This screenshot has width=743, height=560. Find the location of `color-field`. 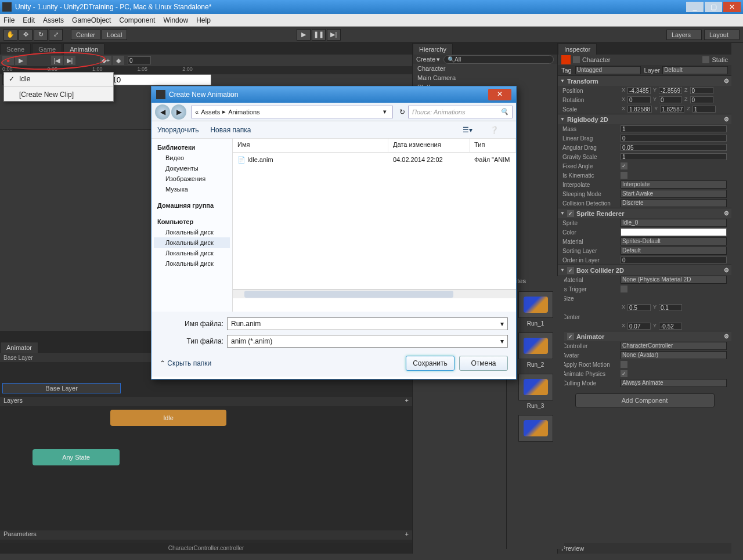

color-field is located at coordinates (673, 232).